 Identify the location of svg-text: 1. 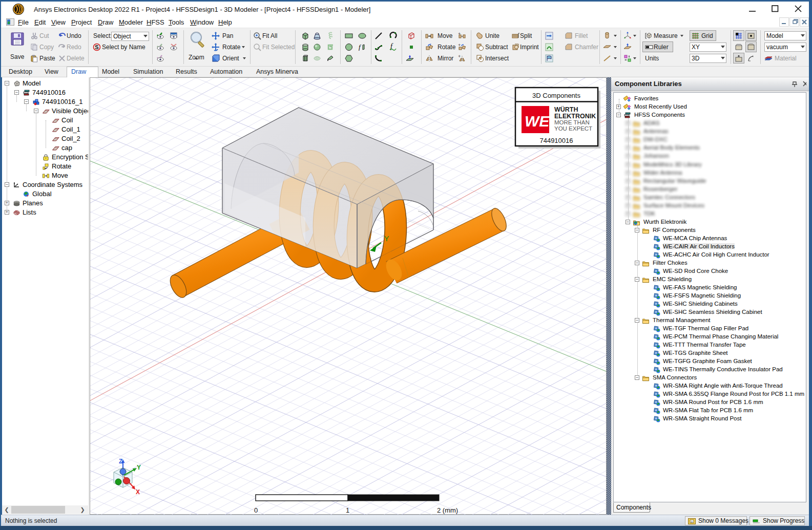
(347, 510).